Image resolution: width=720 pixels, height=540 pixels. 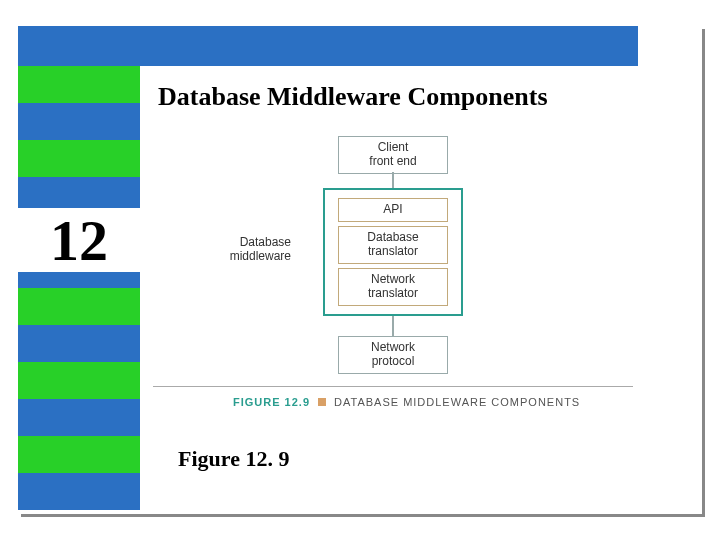 What do you see at coordinates (322, 402) in the screenshot?
I see `marker-icon` at bounding box center [322, 402].